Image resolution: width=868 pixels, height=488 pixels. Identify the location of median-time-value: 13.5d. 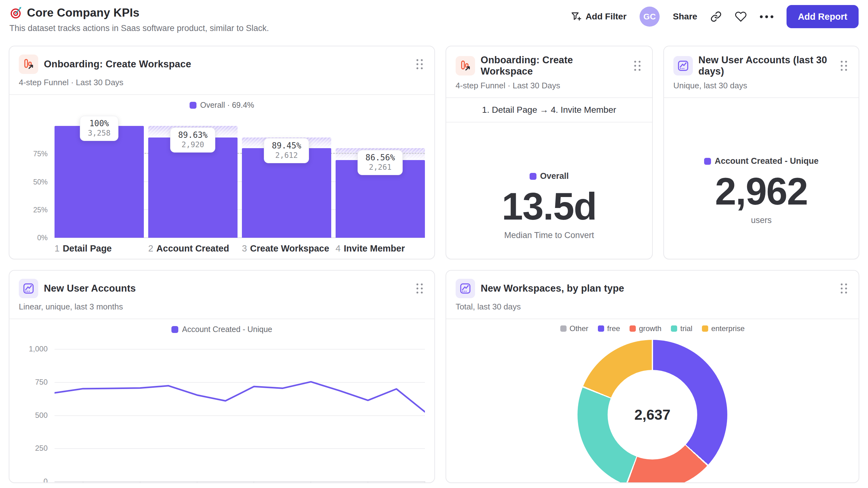
(549, 206).